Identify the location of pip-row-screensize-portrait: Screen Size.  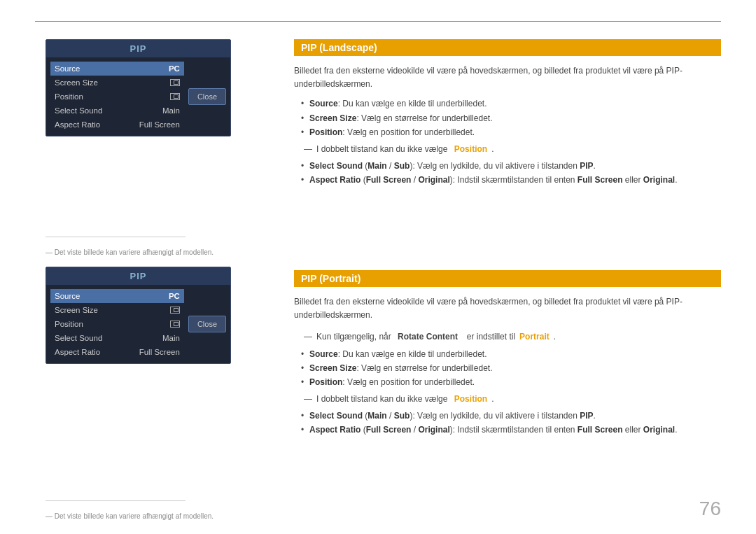
(118, 310).